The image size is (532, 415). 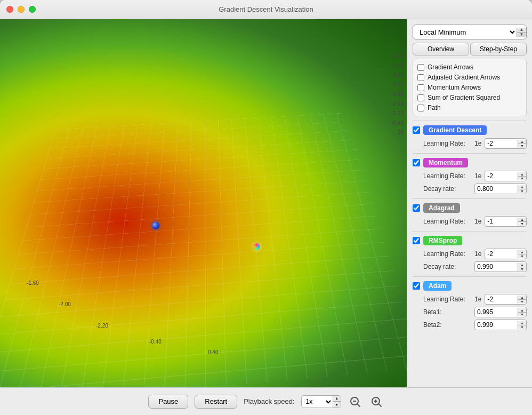 What do you see at coordinates (464, 98) in the screenshot?
I see `label-sum-gradient-squared: Sum of Gradient Squared` at bounding box center [464, 98].